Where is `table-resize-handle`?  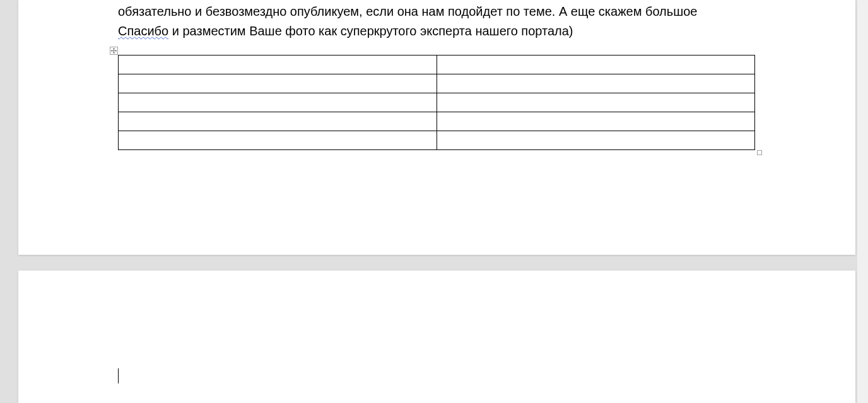 table-resize-handle is located at coordinates (760, 153).